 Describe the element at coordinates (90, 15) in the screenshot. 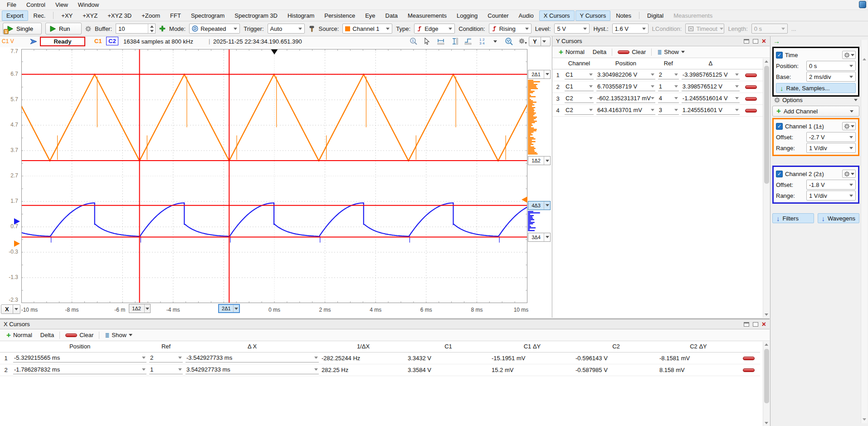

I see `tab--xyz: +XYZ` at that location.